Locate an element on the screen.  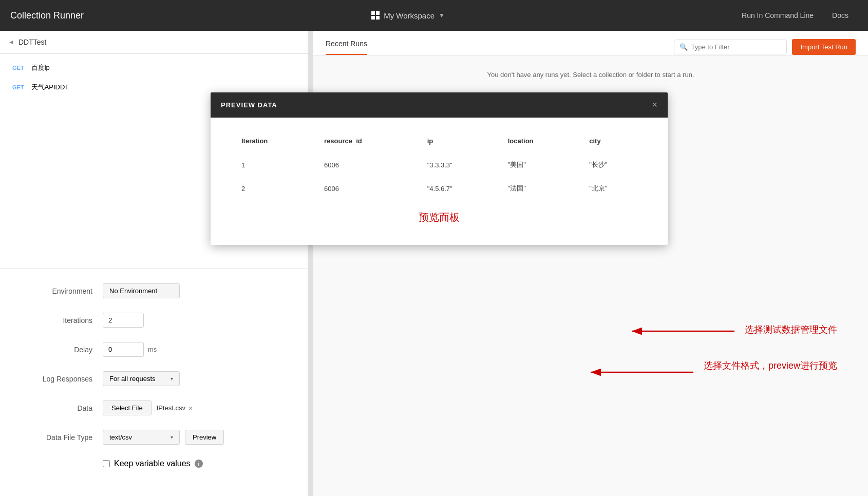
info-icon: i is located at coordinates (199, 464).